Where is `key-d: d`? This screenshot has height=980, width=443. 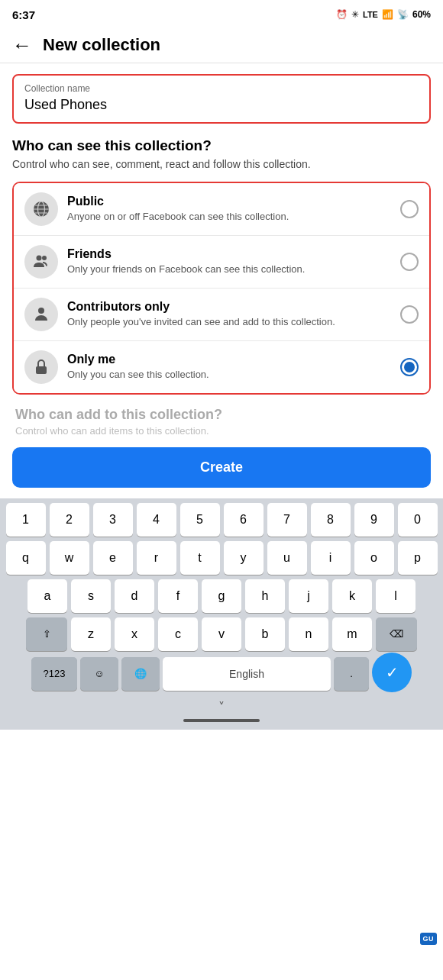
key-d: d is located at coordinates (134, 596).